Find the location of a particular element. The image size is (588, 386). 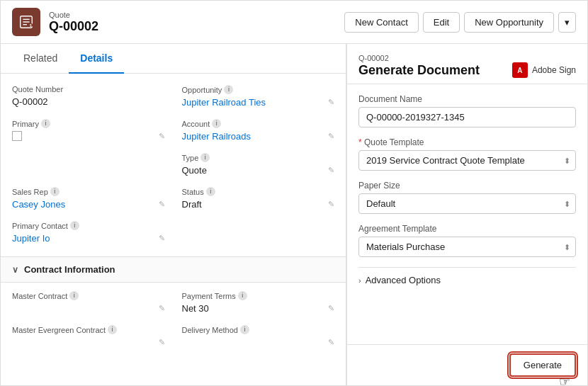

delivery-method-info-icon: i is located at coordinates (245, 330).